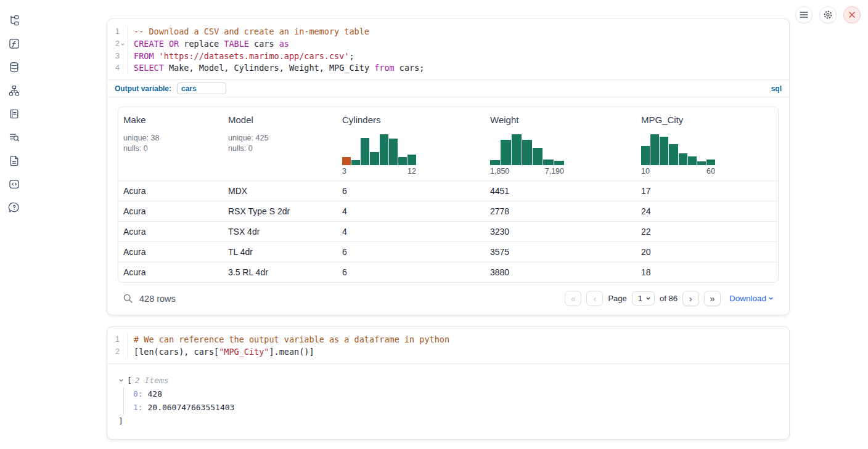  What do you see at coordinates (149, 68) in the screenshot?
I see `code-token: SELECT` at bounding box center [149, 68].